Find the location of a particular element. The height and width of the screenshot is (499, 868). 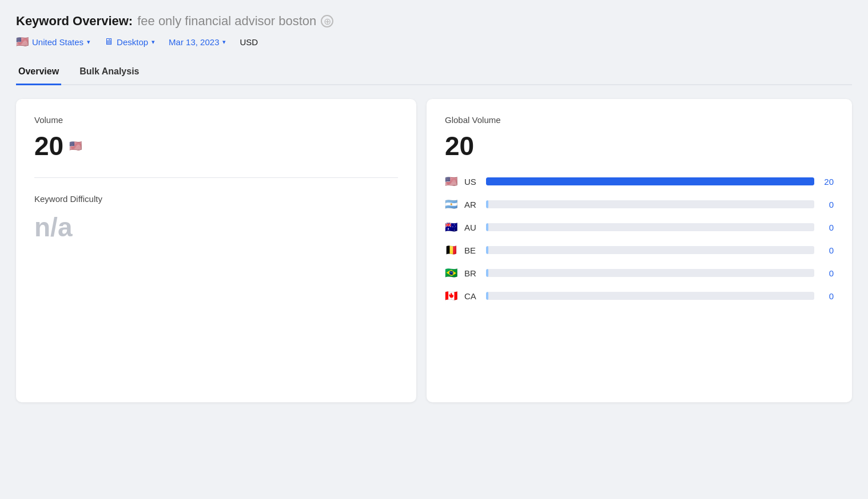

device-filter: 🖥 Desktop ▾ is located at coordinates (129, 42).